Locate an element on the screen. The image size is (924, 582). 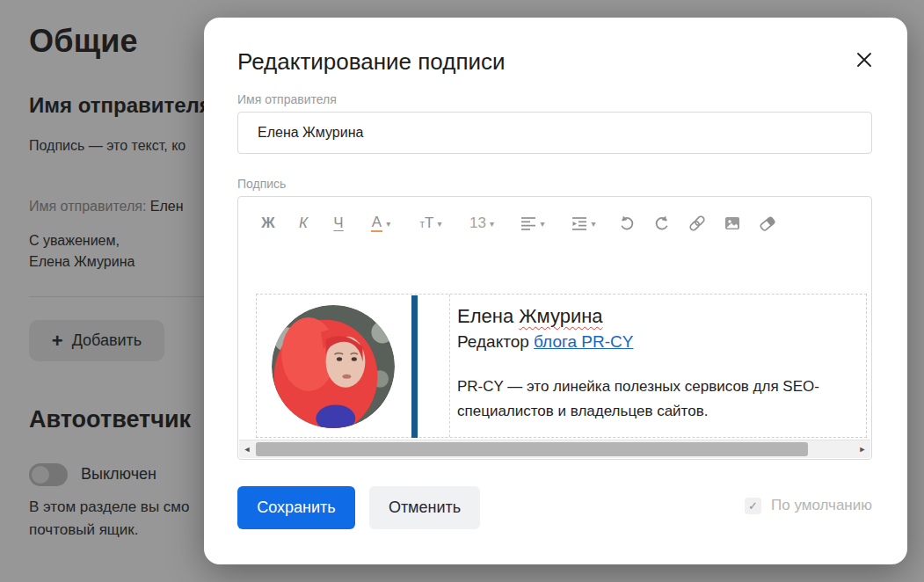
font-size-icon: тТ is located at coordinates (427, 223).